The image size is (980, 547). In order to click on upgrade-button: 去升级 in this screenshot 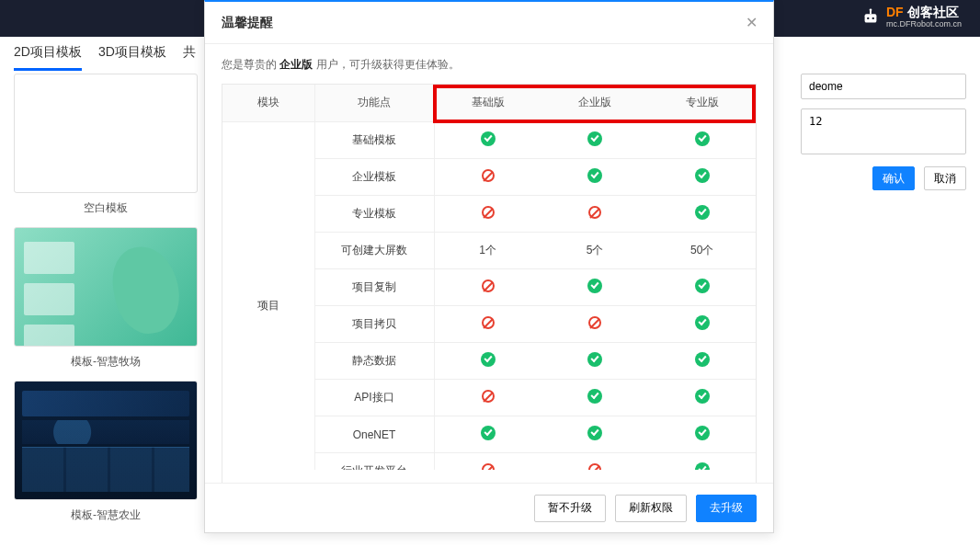, I will do `click(726, 508)`.